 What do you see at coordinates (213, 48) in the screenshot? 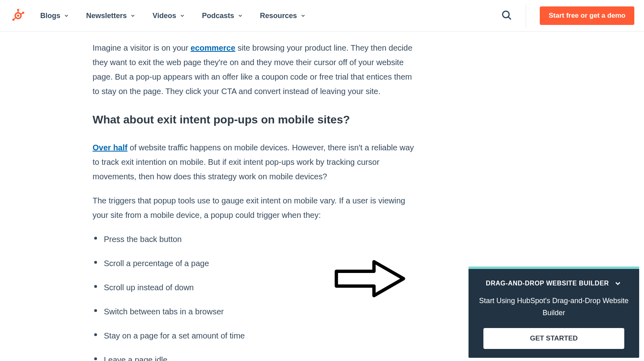
I see `link-ecommerce: ecommerce` at bounding box center [213, 48].